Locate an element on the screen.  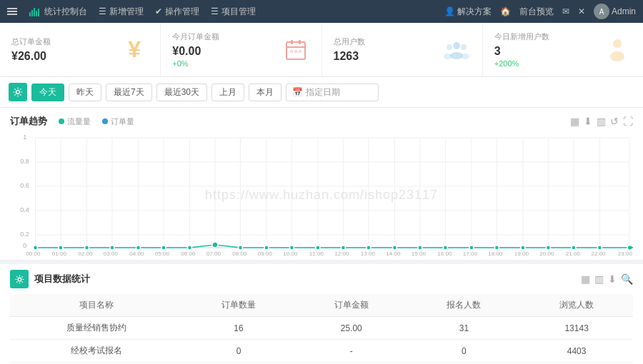
date-range-input: 📅 指定日期 is located at coordinates (332, 93).